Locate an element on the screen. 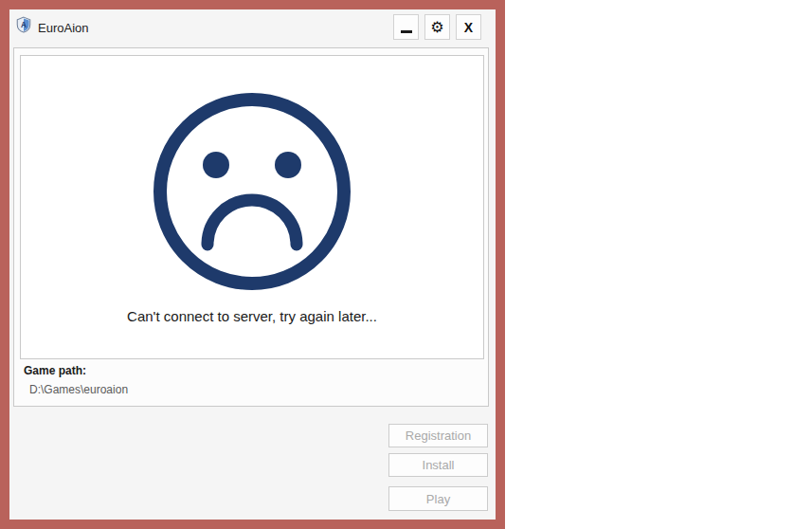  close-button: X is located at coordinates (468, 27).